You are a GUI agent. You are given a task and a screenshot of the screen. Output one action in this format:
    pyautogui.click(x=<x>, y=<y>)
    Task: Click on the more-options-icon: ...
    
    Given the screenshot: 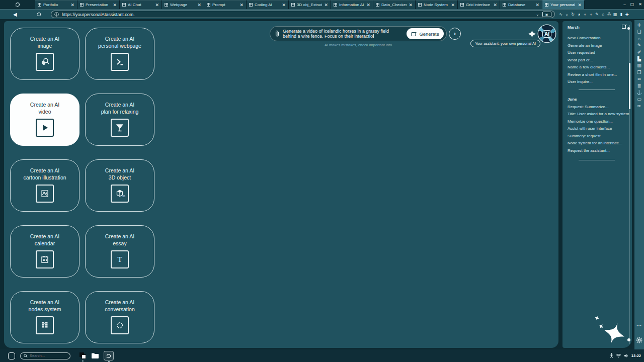 What is the action you would take?
    pyautogui.click(x=639, y=324)
    